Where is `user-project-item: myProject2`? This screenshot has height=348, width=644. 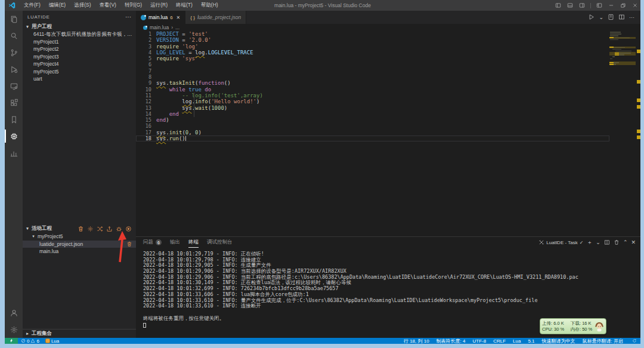
user-project-item: myProject2 is located at coordinates (79, 49).